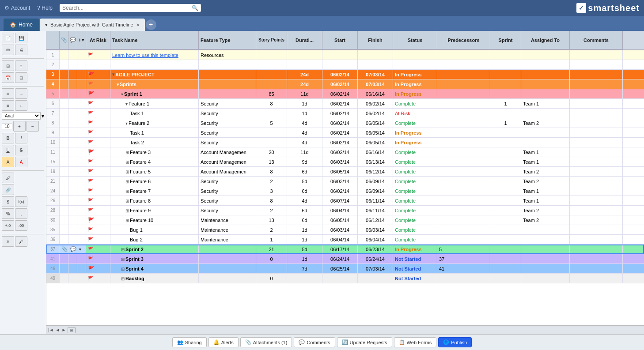 The image size is (644, 350). What do you see at coordinates (266, 342) in the screenshot?
I see `attachments-button: 📎 Attachments (1)` at bounding box center [266, 342].